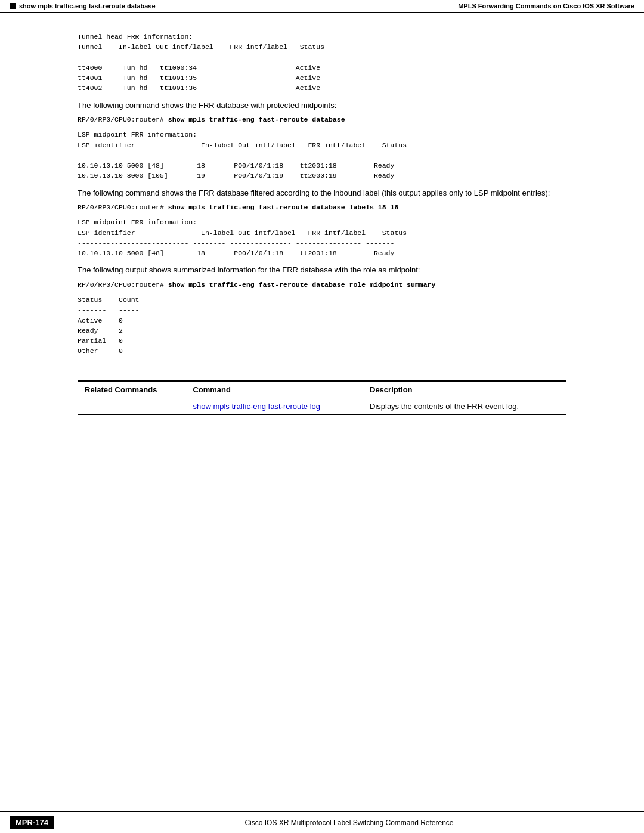  I want to click on page-header: show mpls traffic-eng fast-reroute datab…, so click(322, 6).